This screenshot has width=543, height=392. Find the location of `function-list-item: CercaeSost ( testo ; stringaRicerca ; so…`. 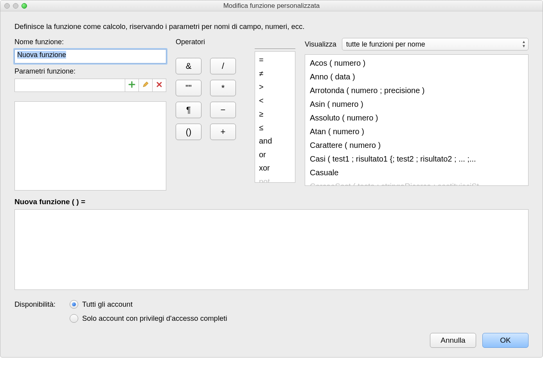

function-list-item: CercaeSost ( testo ; stringaRicerca ; so… is located at coordinates (417, 183).